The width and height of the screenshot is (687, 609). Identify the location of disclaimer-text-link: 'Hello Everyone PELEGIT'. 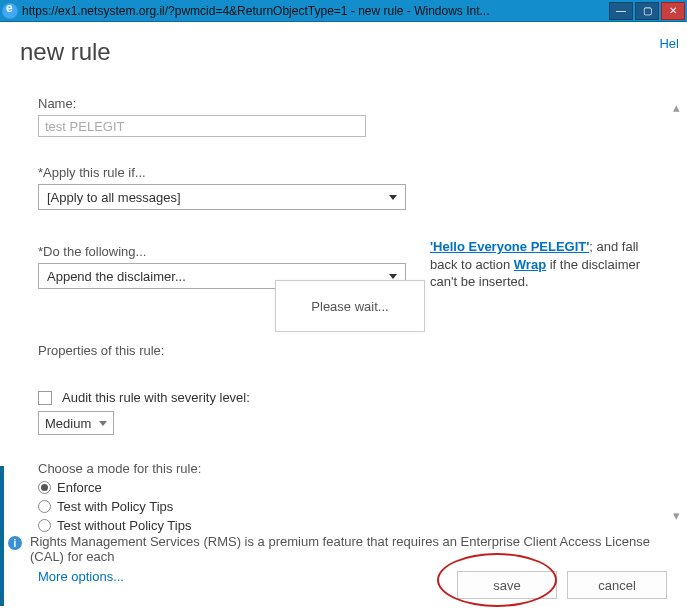
(510, 246).